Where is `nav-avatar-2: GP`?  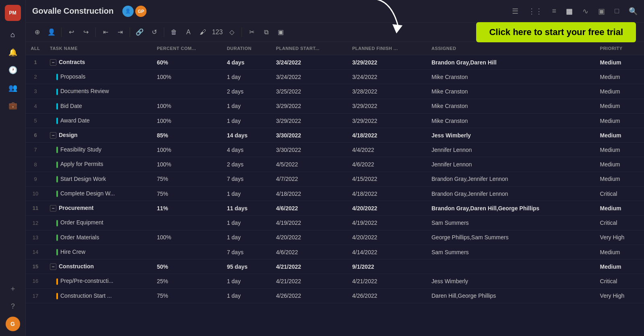
nav-avatar-2: GP is located at coordinates (141, 11).